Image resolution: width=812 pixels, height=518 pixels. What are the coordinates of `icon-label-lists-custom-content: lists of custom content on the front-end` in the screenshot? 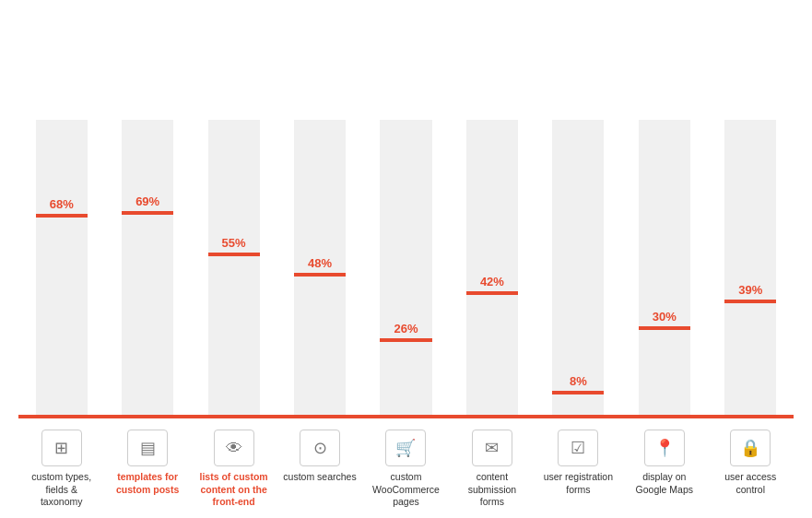 It's located at (234, 490).